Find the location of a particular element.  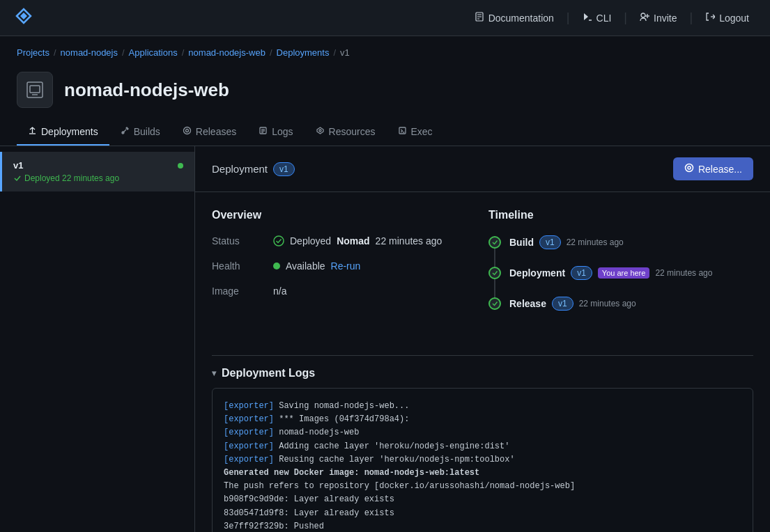

timeline-content-release: Release v1 22 minutes ago is located at coordinates (573, 304).